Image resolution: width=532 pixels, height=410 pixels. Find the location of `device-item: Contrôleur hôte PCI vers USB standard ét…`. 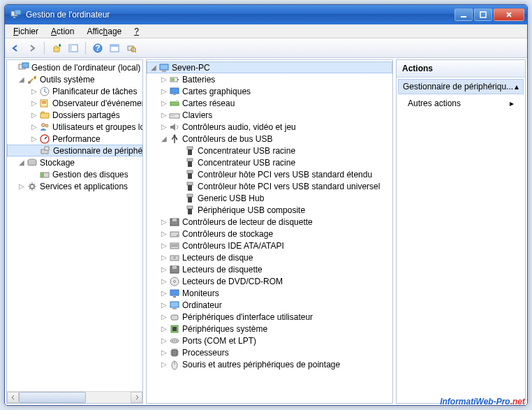

device-item: Contrôleur hôte PCI vers USB standard ét… is located at coordinates (269, 175).